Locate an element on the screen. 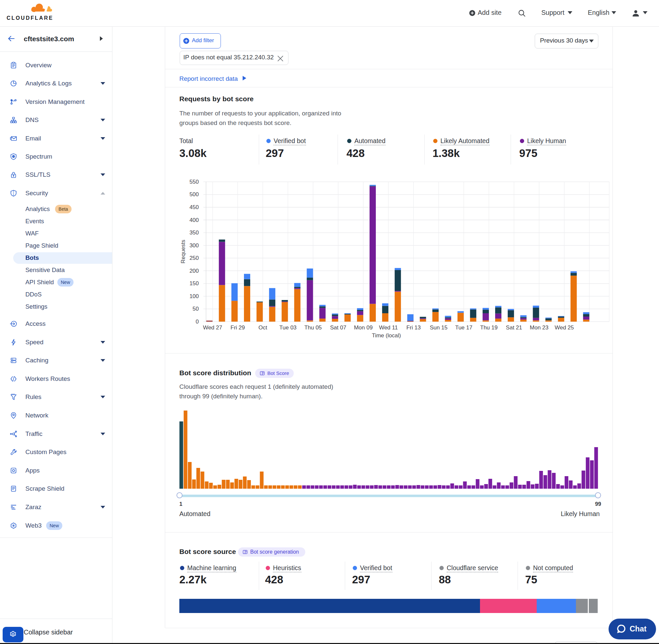  svg-text: 100 is located at coordinates (194, 296).